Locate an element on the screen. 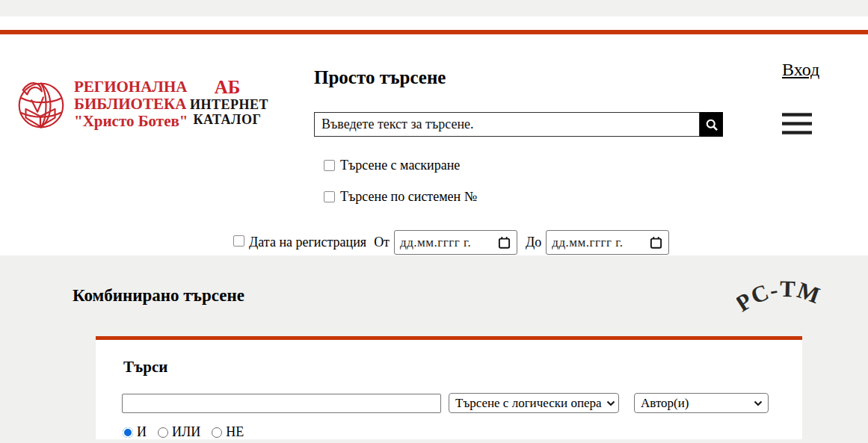  date-filter-row: Дата на регистрация От дд.мм.гггг г. До … is located at coordinates (452, 242).